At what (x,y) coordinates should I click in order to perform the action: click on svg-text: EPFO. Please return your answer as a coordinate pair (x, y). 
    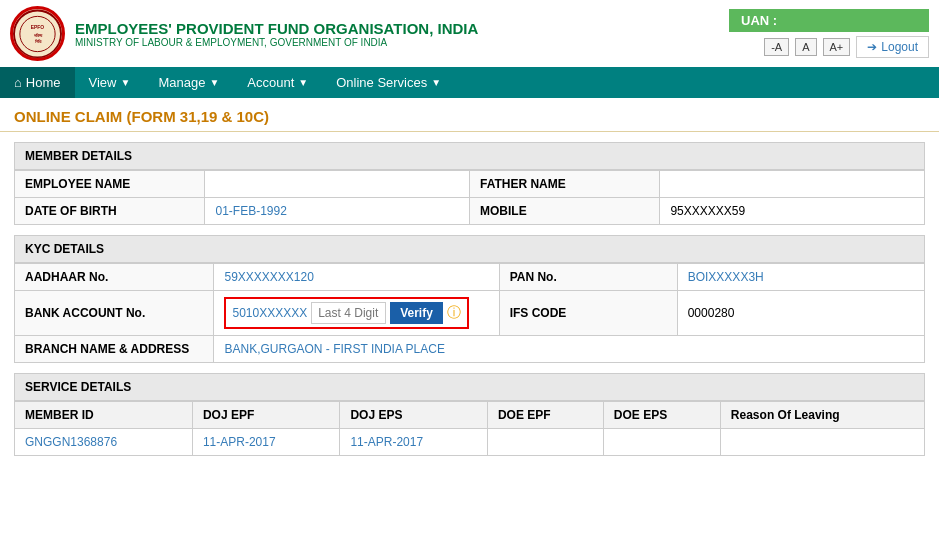
    Looking at the image, I should click on (38, 28).